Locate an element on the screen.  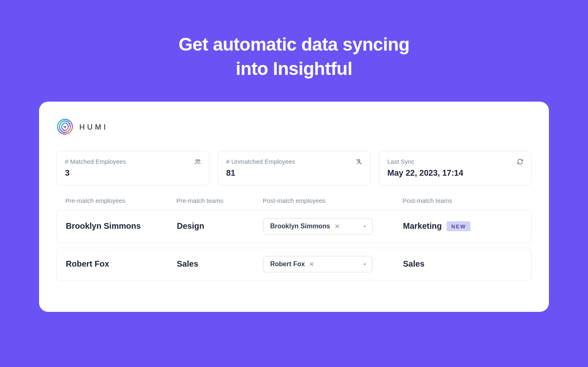
stat-last-sync: Last Sync May 22, 2023, 17:14 is located at coordinates (455, 168).